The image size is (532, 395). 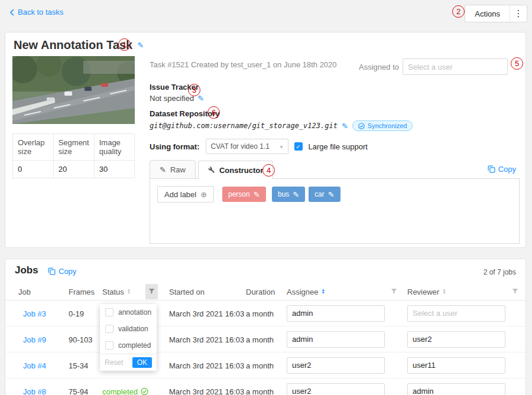 What do you see at coordinates (268, 170) in the screenshot?
I see `callout-4: 4` at bounding box center [268, 170].